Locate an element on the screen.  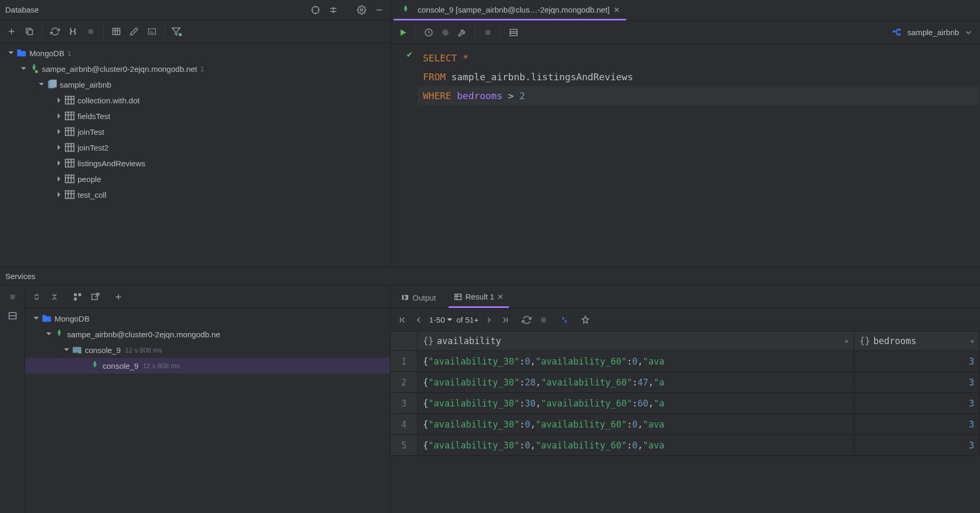
table-row: 2{"availability_30": 28, "availability_6… is located at coordinates (685, 382).